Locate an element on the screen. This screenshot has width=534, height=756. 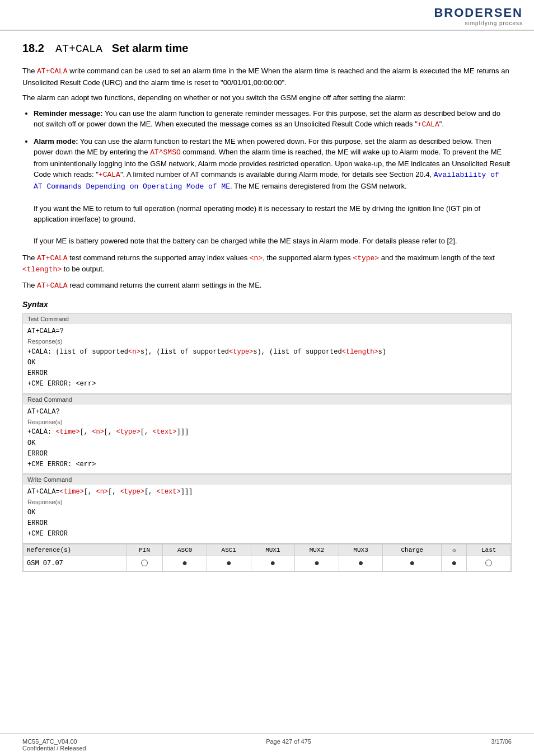
test-cmd-label: Test Command is located at coordinates (267, 319).